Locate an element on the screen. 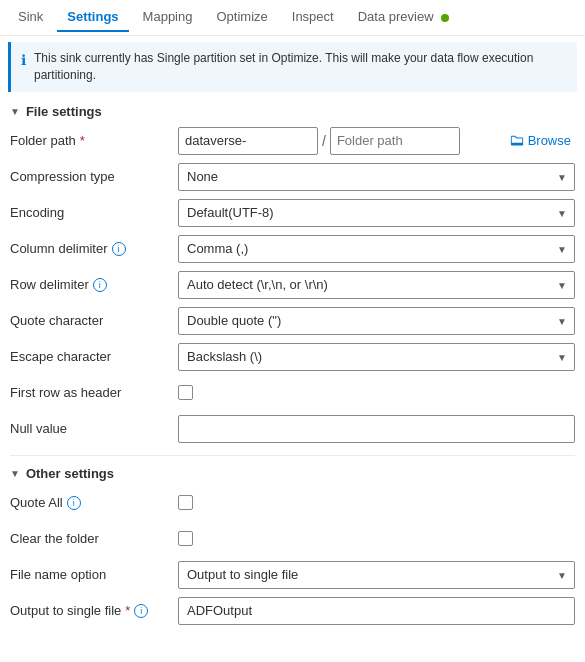  clear-folder-label: Clear the folder is located at coordinates (90, 538).